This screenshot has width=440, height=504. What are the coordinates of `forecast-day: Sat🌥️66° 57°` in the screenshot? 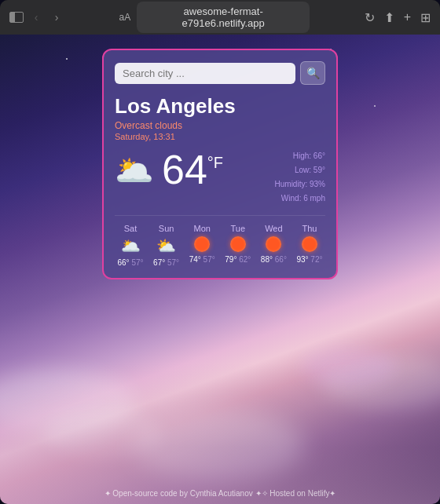 It's located at (130, 245).